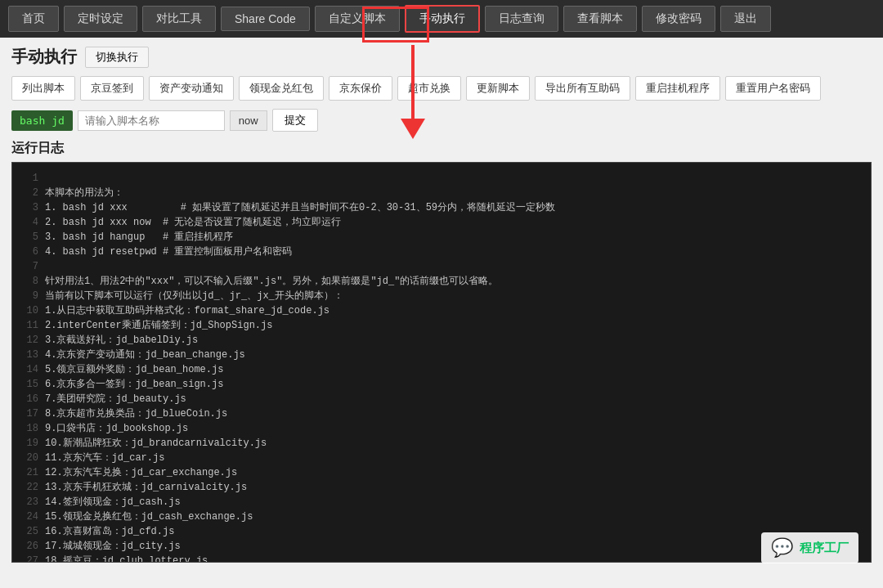  I want to click on line-number: 17, so click(29, 414).